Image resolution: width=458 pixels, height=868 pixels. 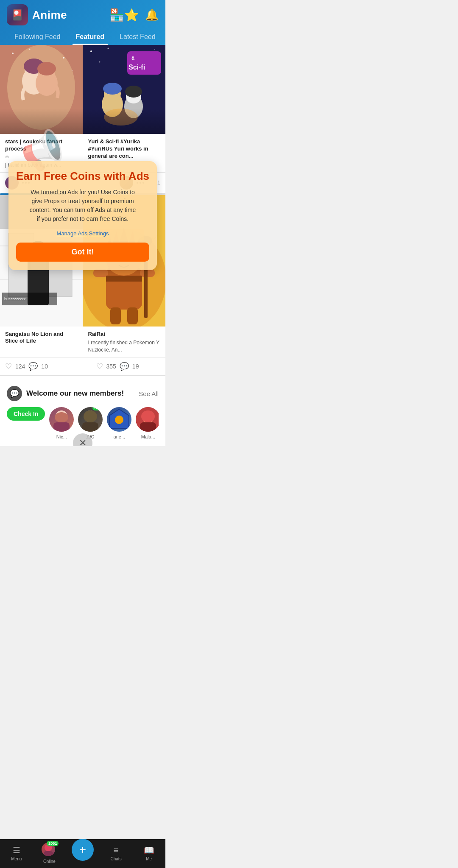 I want to click on member-avatar-2: 2061, so click(x=90, y=419).